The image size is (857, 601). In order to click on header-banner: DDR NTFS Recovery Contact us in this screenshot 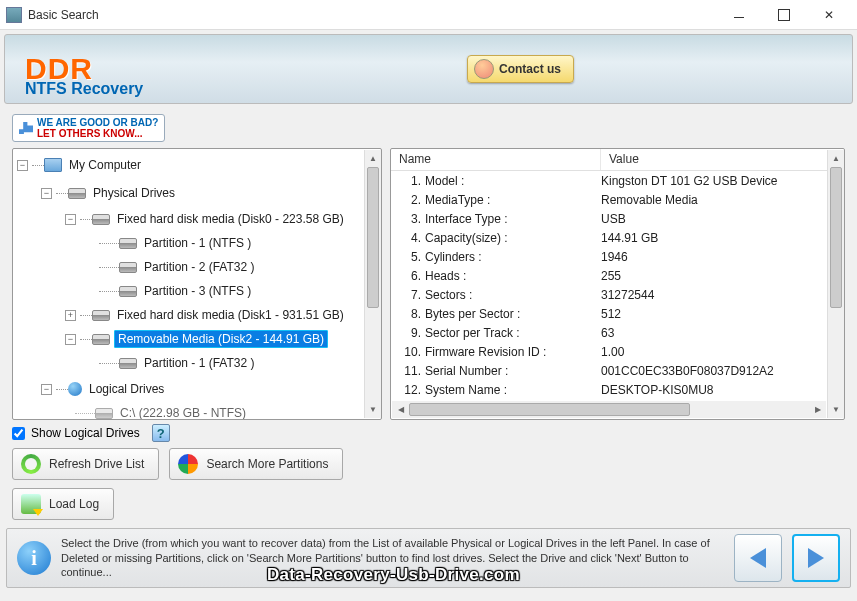, I will do `click(428, 69)`.